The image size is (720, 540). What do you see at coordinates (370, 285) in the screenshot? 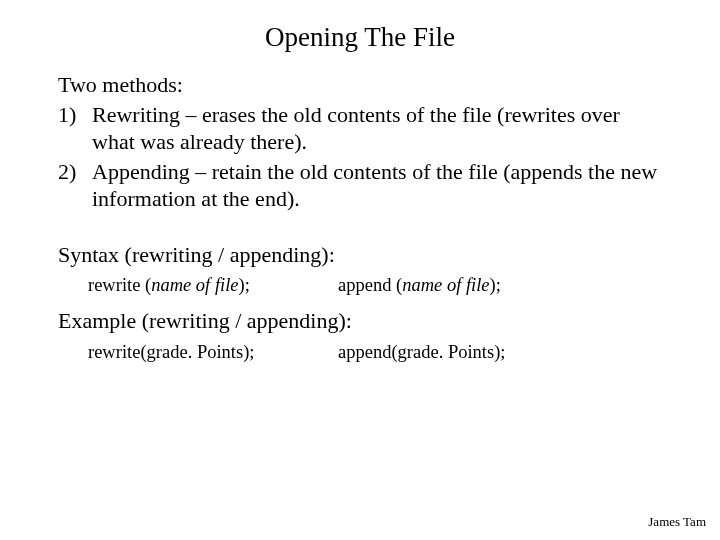
I see `code-text: append (` at bounding box center [370, 285].